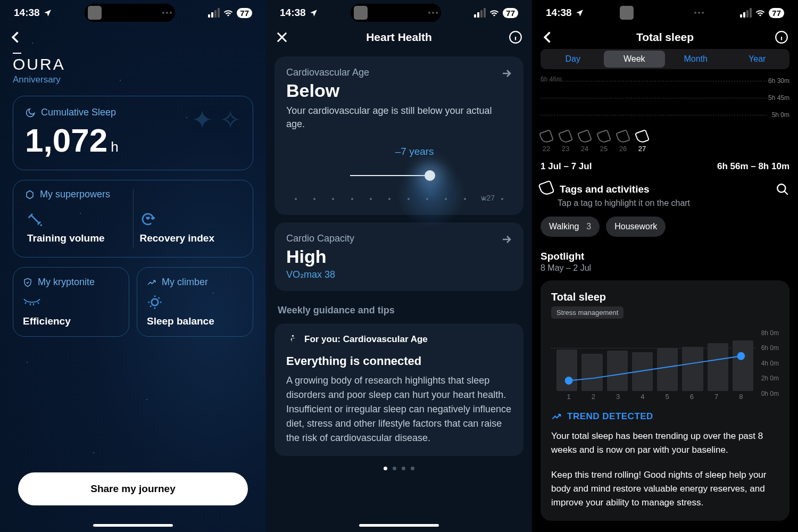  Describe the element at coordinates (399, 136) in the screenshot. I see `cv-age-card: Cardiovascular Age Below Your cardiovasc…` at that location.